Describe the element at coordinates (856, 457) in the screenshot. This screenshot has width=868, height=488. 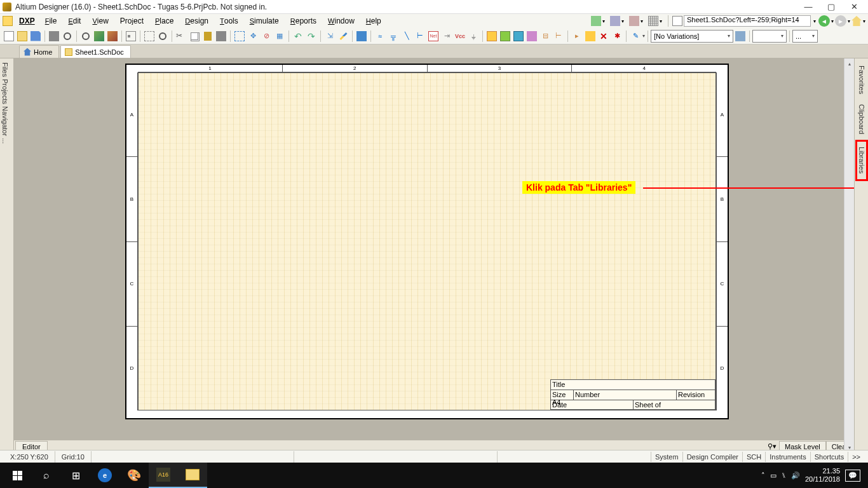
I see `status-more: >>` at that location.